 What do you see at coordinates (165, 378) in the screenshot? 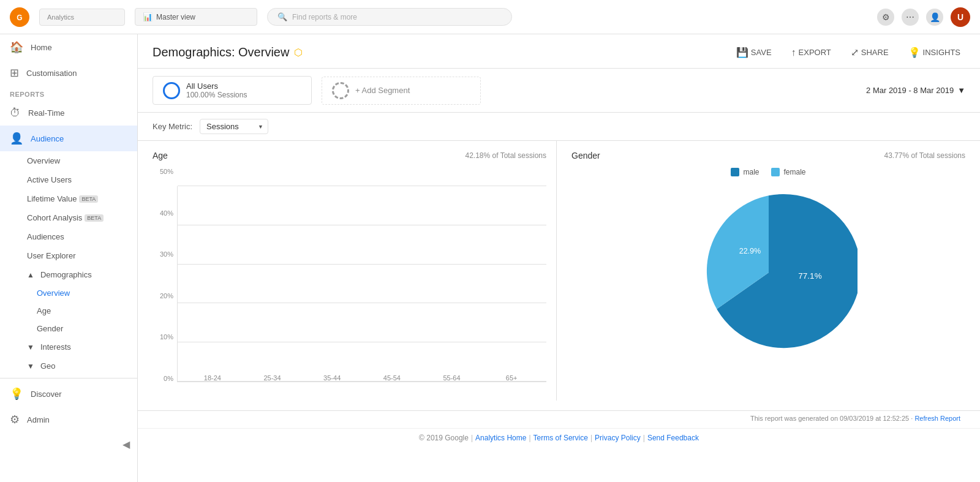
I see `y-axis-label: 0%` at bounding box center [165, 378].